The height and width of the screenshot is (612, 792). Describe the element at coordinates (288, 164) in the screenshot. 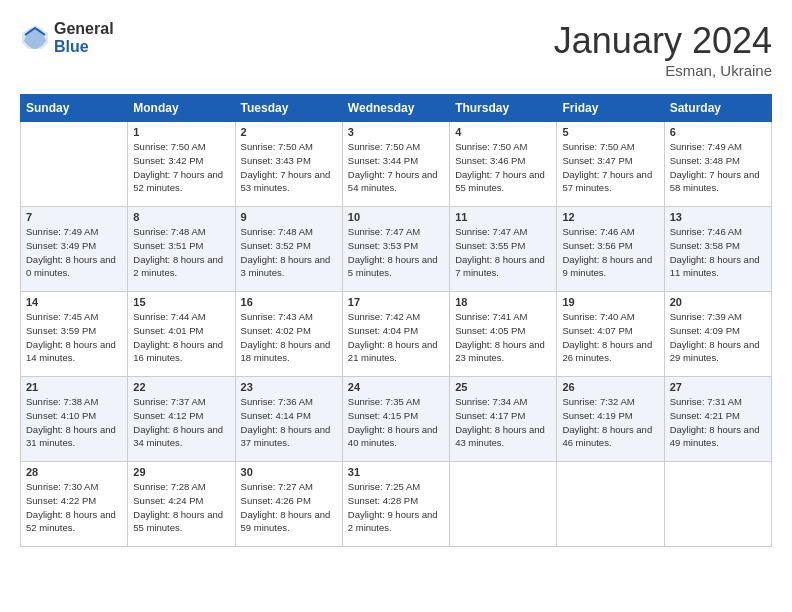

I see `calendar-cell: 2Sunrise: 7:50 AMSunset: 3:43 PMDaylight…` at that location.